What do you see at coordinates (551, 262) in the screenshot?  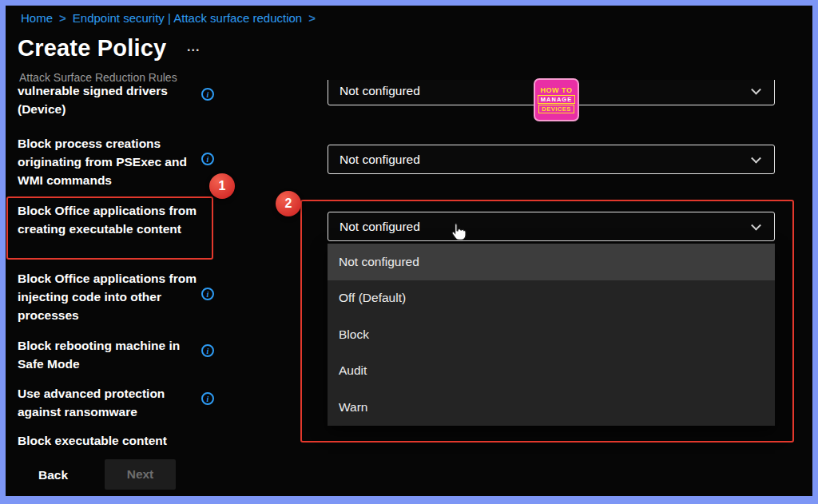 I see `menu-item-not-configured: Not configured` at bounding box center [551, 262].